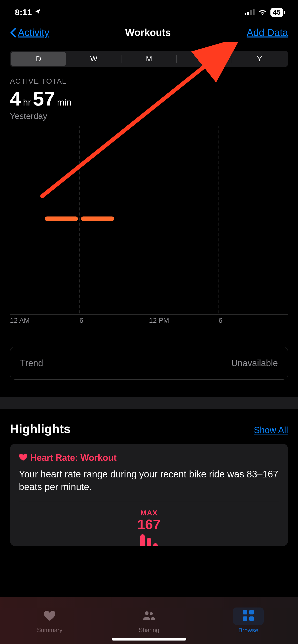 This screenshot has width=298, height=644. What do you see at coordinates (16, 99) in the screenshot?
I see `hours-value: 4` at bounding box center [16, 99].